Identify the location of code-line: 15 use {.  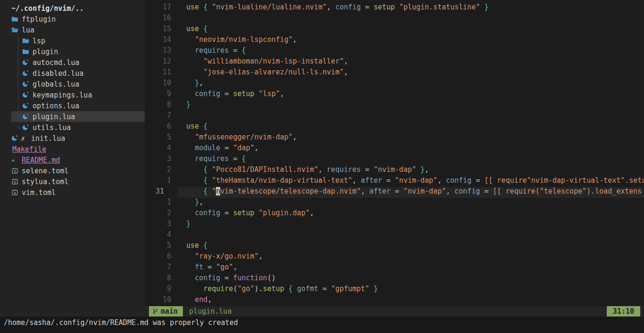
(394, 30).